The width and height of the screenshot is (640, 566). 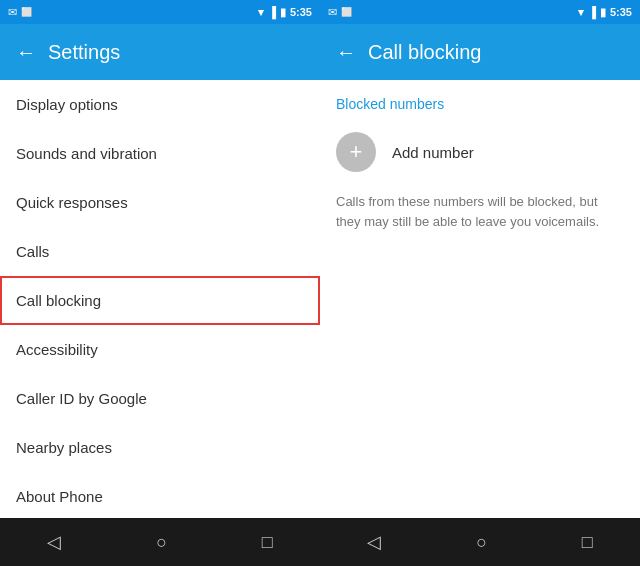 I want to click on left-back-button: ←, so click(x=26, y=52).